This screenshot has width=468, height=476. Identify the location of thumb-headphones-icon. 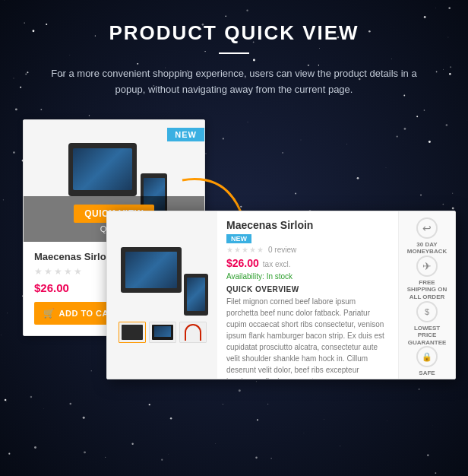
(193, 332).